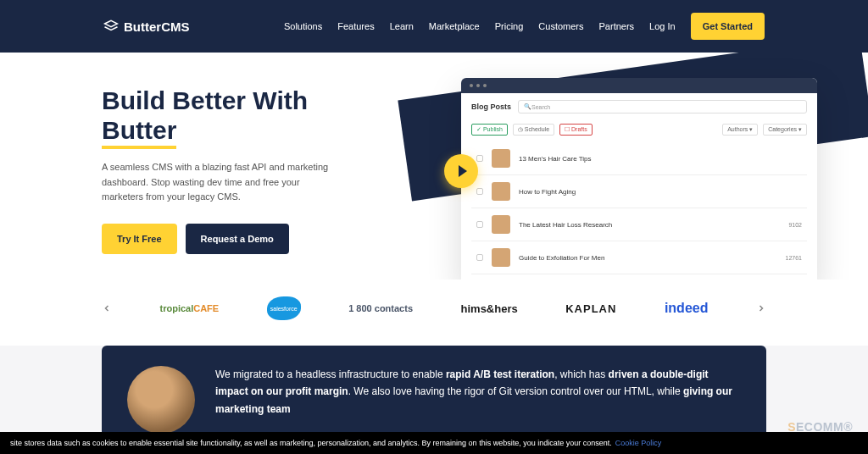  Describe the element at coordinates (576, 130) in the screenshot. I see `filter-draft: ☐ Drafts` at that location.